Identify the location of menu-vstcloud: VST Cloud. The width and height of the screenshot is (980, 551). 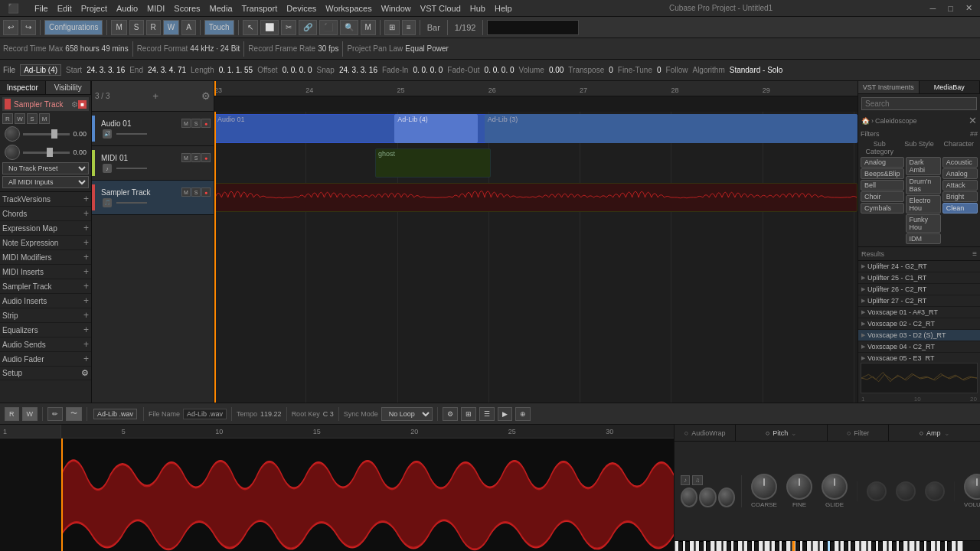
(441, 8).